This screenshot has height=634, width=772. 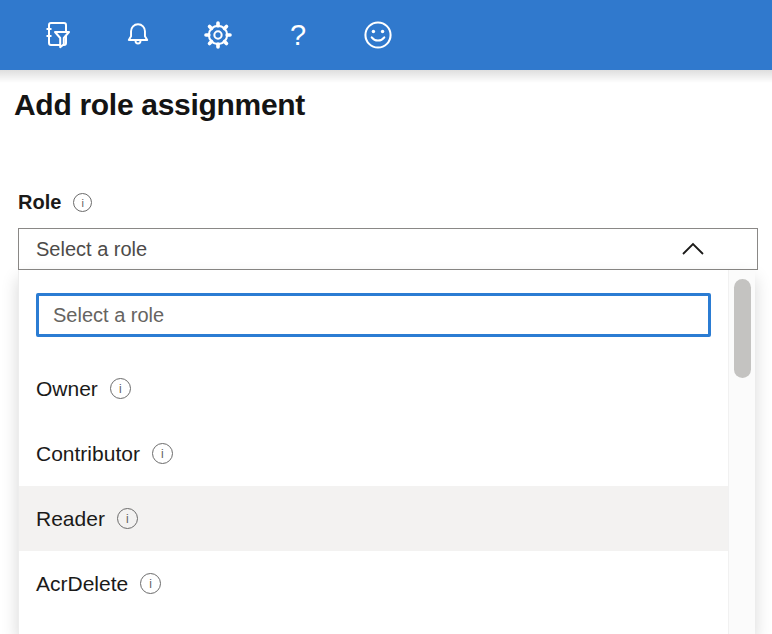 What do you see at coordinates (742, 328) in the screenshot?
I see `dropdown-scrollbar-thumb` at bounding box center [742, 328].